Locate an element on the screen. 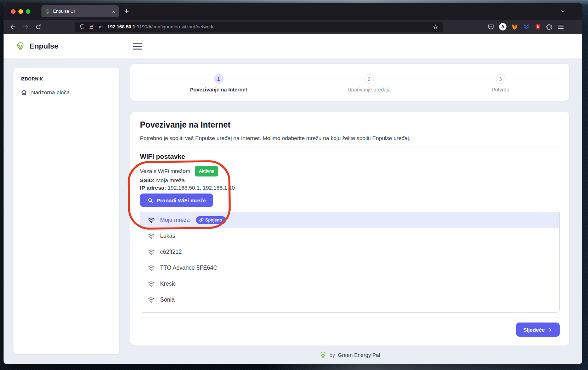 This screenshot has height=370, width=588. wifi-network-row: c62ff212 is located at coordinates (350, 252).